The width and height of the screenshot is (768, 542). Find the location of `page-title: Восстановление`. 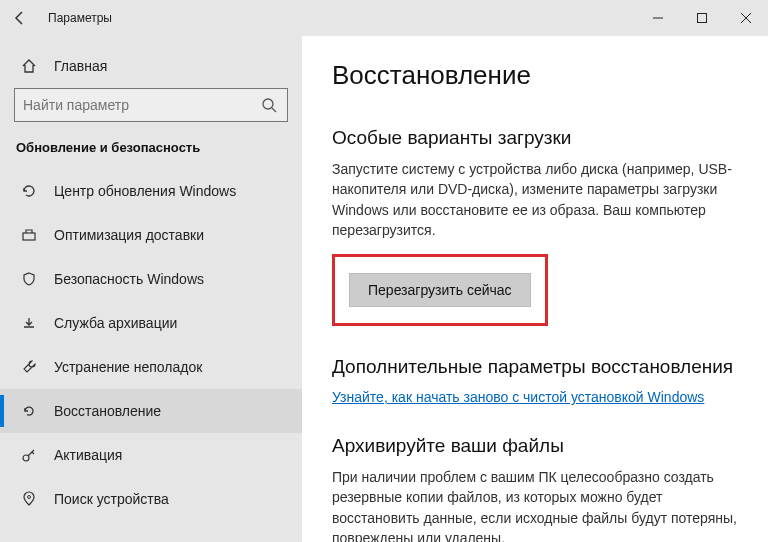

page-title: Восстановление is located at coordinates (535, 76).